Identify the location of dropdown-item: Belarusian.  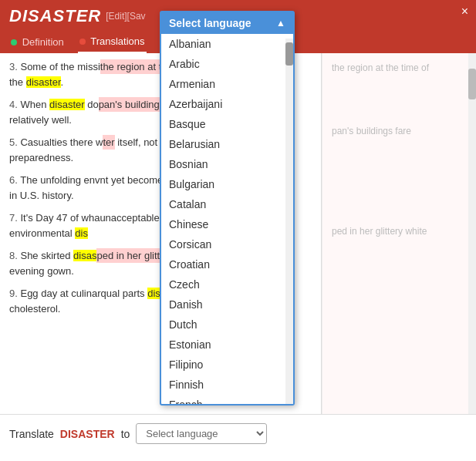
(227, 144).